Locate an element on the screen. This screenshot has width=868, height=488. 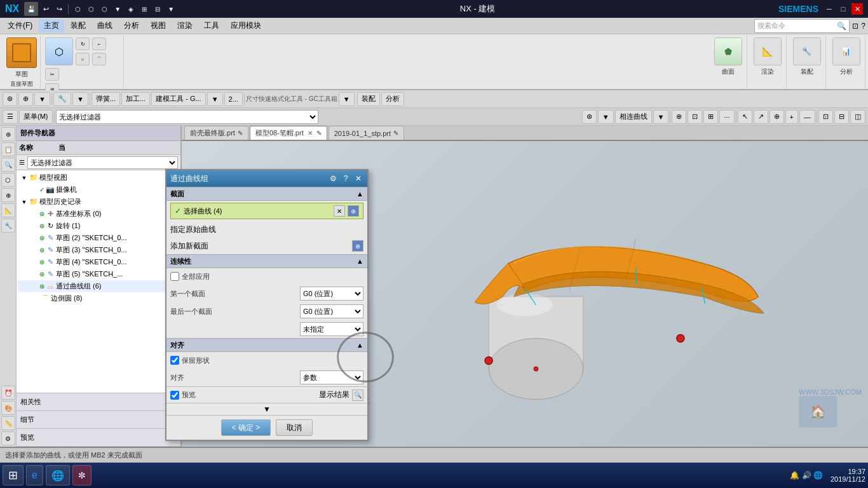
chamfer-btn: ⌐ is located at coordinates (99, 44).